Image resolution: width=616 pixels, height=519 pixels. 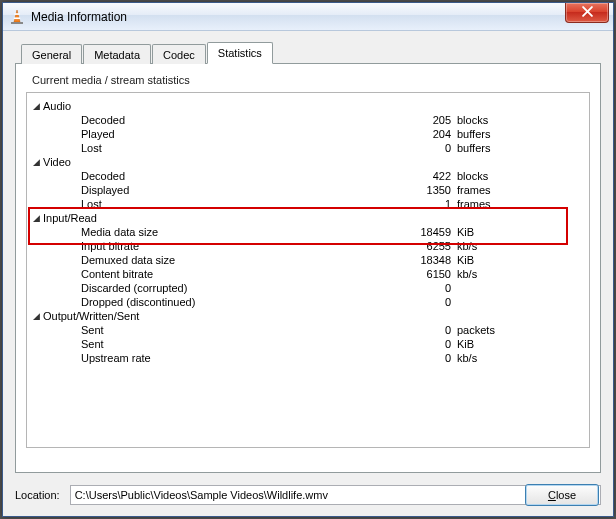 I want to click on location-input, so click(x=336, y=495).